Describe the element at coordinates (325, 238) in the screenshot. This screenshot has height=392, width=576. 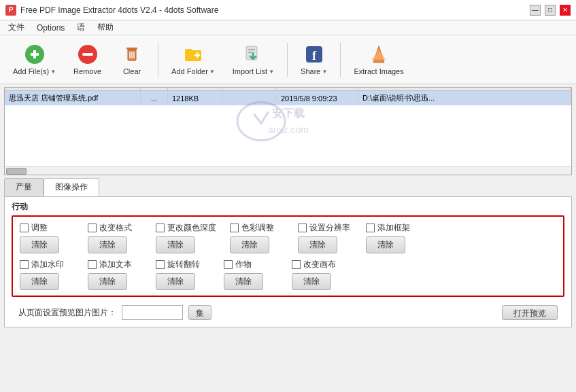
I see `action-set-resolution: 设置分辨率 清除` at that location.